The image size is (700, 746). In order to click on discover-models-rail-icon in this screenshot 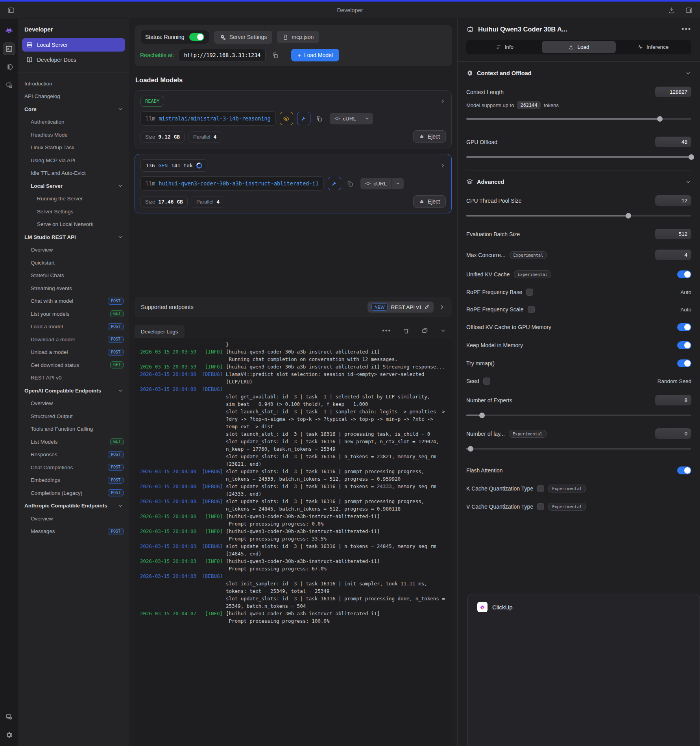, I will do `click(9, 85)`.